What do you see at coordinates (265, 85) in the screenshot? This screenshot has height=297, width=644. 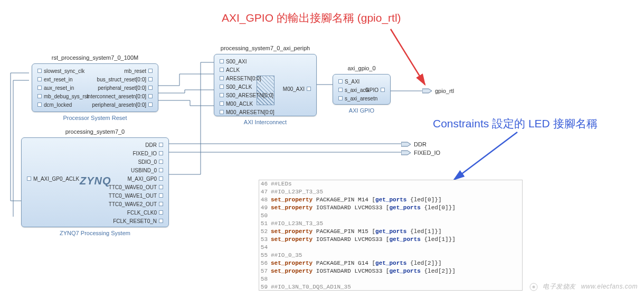 I see `block-axi-periph: processing_system7_0_axi_periph AXI Inte…` at bounding box center [265, 85].